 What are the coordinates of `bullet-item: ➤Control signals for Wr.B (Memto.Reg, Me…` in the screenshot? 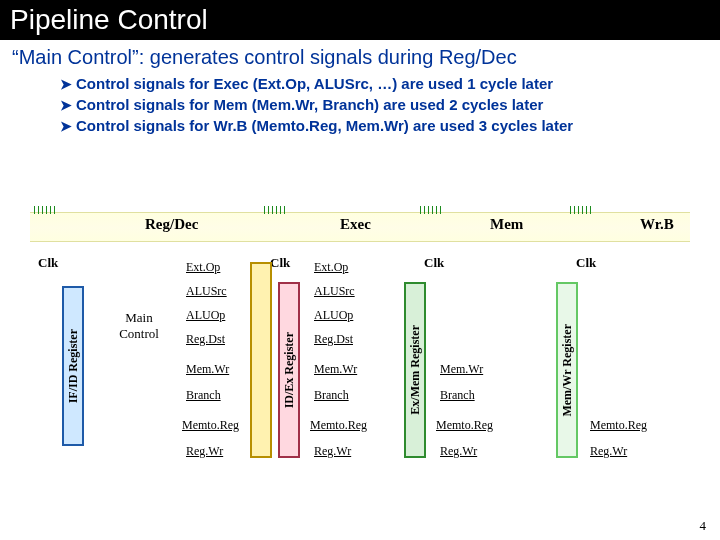 It's located at (380, 126).